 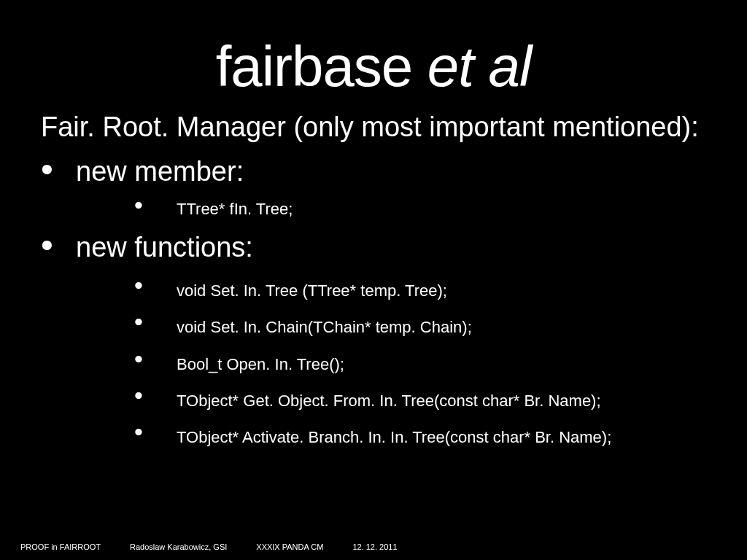 I want to click on title-normal: fairbase, so click(x=322, y=66).